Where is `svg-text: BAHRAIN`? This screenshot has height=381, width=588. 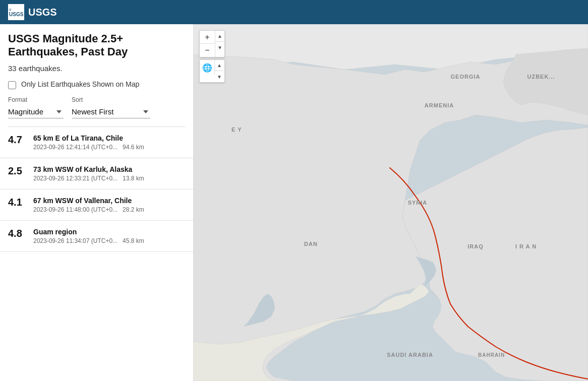
svg-text: BAHRAIN is located at coordinates (491, 355).